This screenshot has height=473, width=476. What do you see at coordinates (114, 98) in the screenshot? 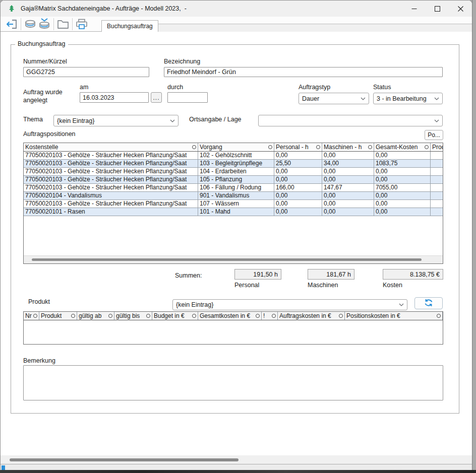
I see `am-date-input` at bounding box center [114, 98].